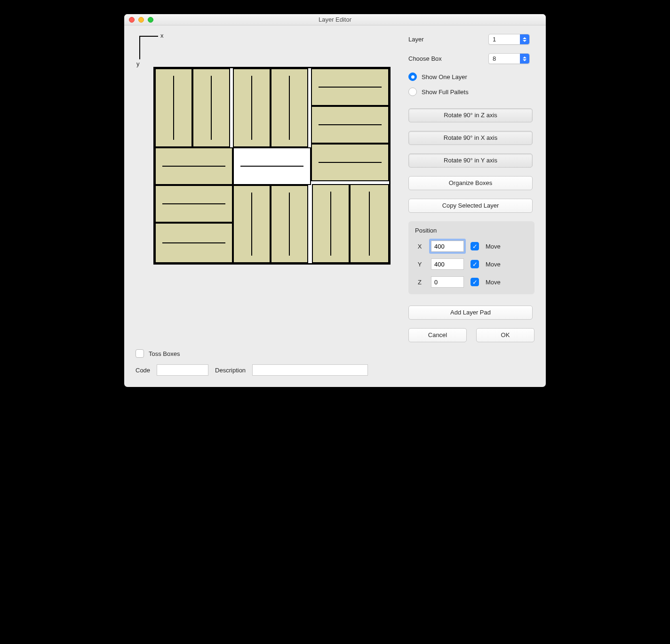  I want to click on move-z-label: Move, so click(493, 282).